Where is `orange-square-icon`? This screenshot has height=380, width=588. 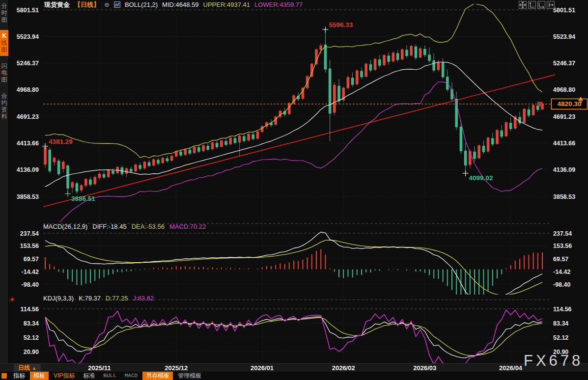
orange-square-icon is located at coordinates (4, 376).